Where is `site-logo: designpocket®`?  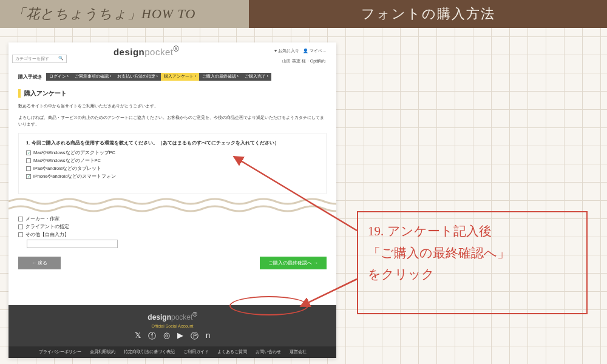
site-logo: designpocket® is located at coordinates (146, 51).